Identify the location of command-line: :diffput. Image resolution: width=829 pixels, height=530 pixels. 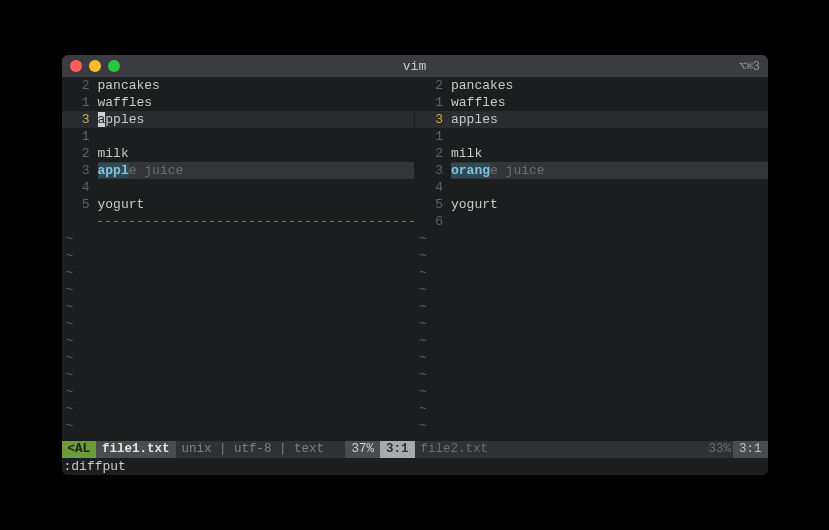
(415, 466).